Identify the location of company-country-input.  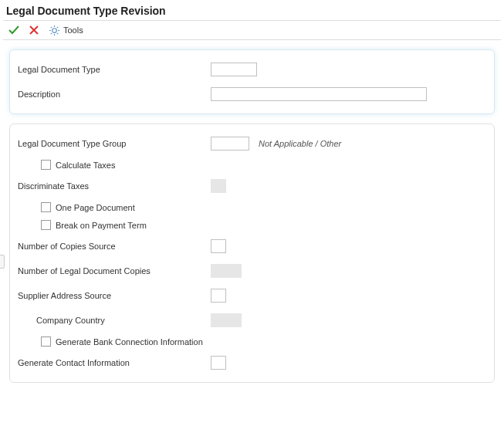
(226, 320).